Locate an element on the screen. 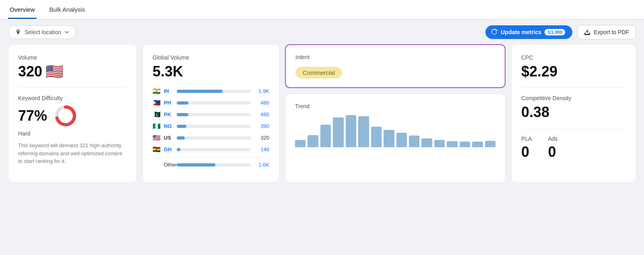 The height and width of the screenshot is (255, 644). country-value-in: 1.9K is located at coordinates (262, 91).